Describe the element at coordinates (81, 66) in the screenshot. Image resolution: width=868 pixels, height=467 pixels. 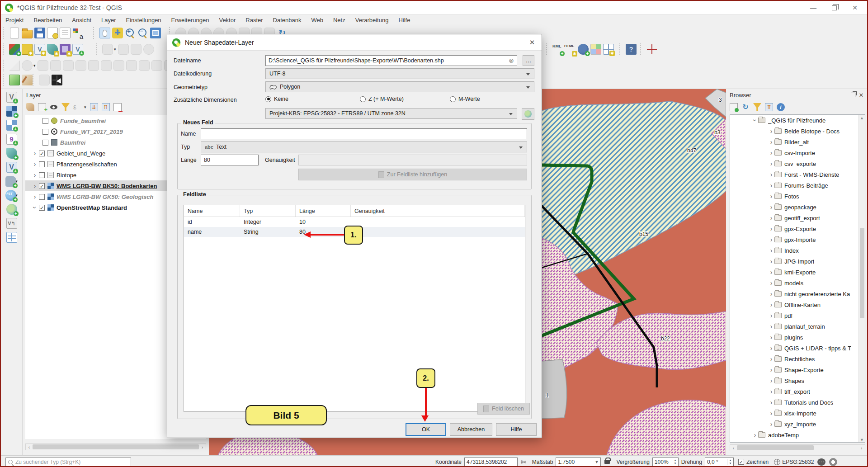
I see `simplify-feature-icon` at that location.